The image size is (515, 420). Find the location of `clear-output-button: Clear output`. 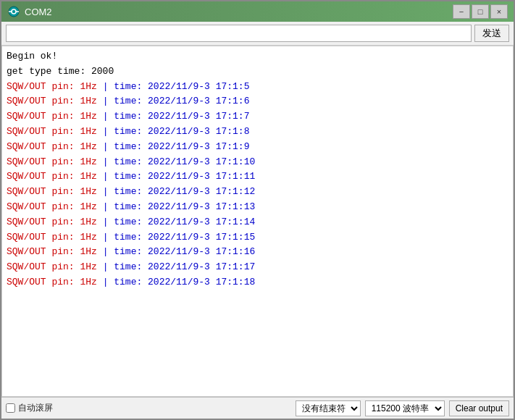

clear-output-button: Clear output is located at coordinates (480, 408).